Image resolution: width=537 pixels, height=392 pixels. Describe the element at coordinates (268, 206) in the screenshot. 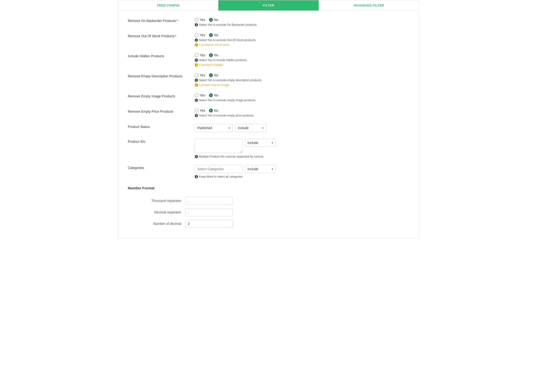

I see `number-format-section: Number Format Thousand separator Decimal…` at that location.